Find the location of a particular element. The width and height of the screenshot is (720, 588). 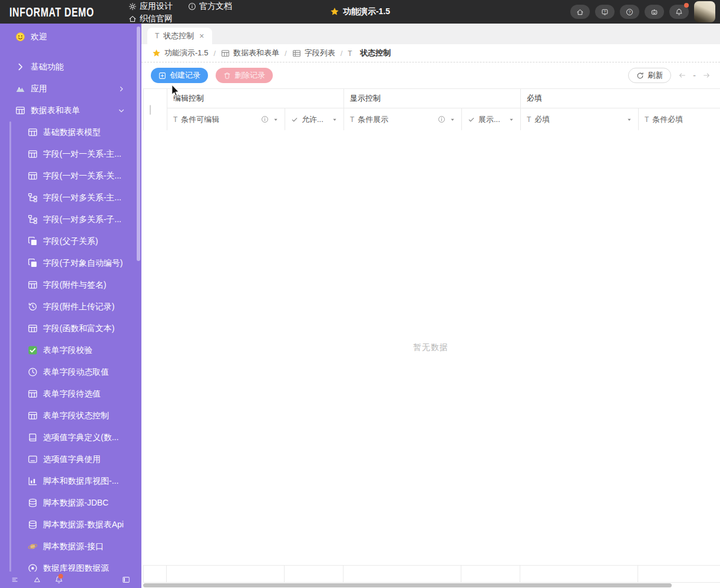

breadcrumb-bc-field-list: 字段列表 is located at coordinates (313, 53).